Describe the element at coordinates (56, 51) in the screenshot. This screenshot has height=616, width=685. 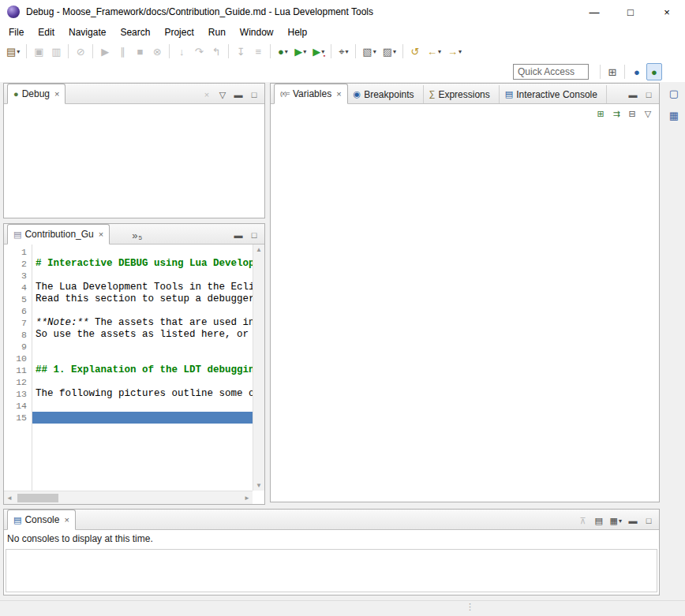
I see `save-all-button: ▥` at that location.